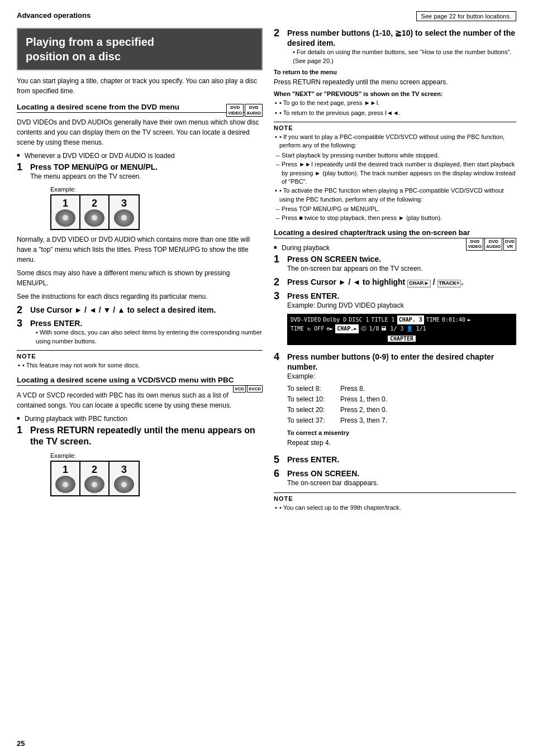 The width and height of the screenshot is (533, 756). What do you see at coordinates (364, 400) in the screenshot?
I see `ex-val-2: Press 1, then 0.` at bounding box center [364, 400].